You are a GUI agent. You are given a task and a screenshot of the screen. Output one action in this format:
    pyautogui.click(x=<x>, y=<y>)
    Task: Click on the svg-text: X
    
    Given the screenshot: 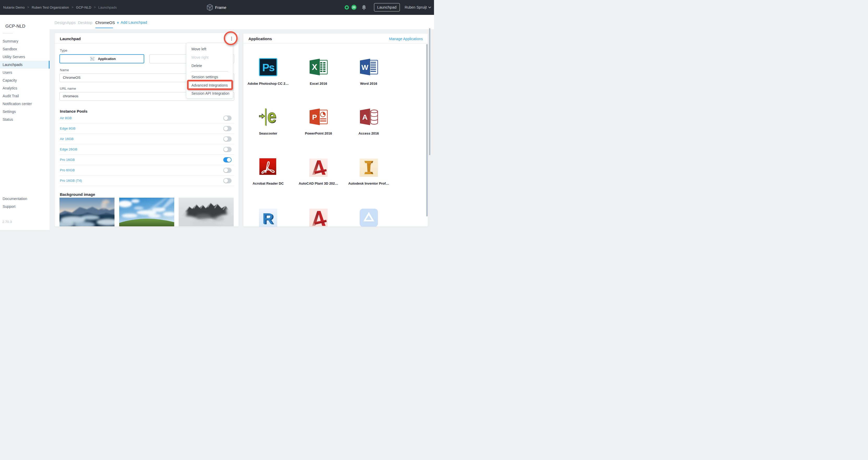 What is the action you would take?
    pyautogui.click(x=315, y=67)
    